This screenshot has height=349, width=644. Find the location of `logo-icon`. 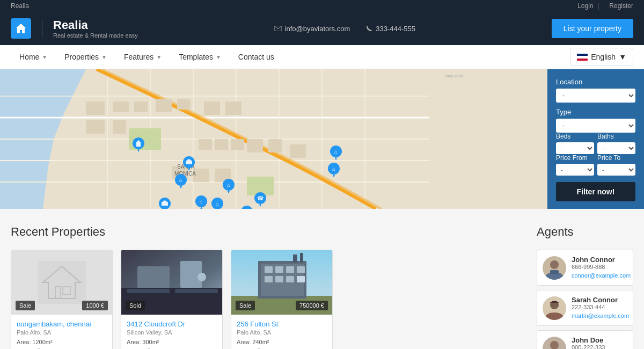

logo-icon is located at coordinates (21, 28).